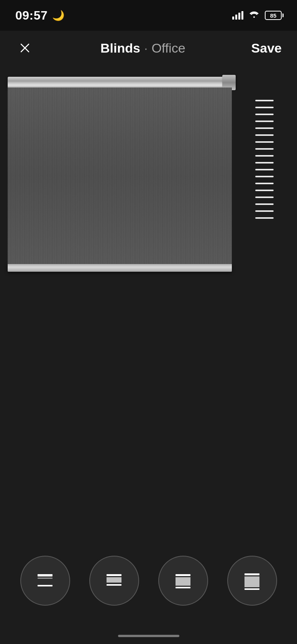 Image resolution: width=297 pixels, height=644 pixels. Describe the element at coordinates (25, 48) in the screenshot. I see `close-icon` at that location.